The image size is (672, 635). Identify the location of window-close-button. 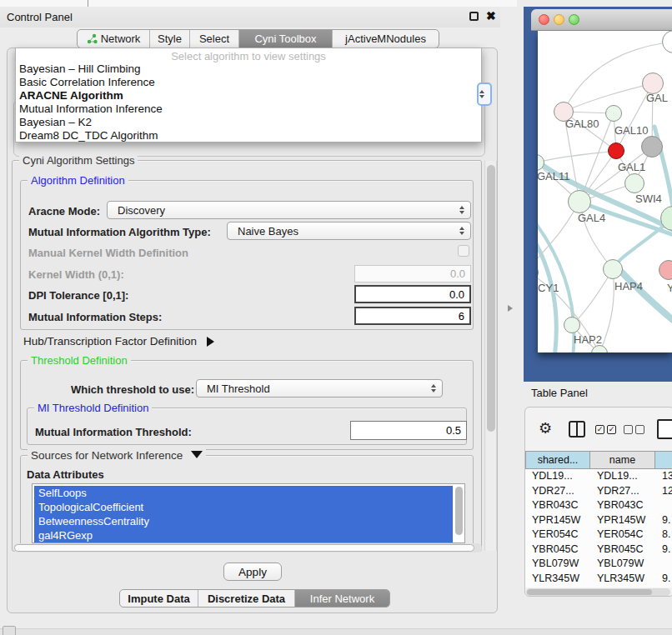
(544, 20).